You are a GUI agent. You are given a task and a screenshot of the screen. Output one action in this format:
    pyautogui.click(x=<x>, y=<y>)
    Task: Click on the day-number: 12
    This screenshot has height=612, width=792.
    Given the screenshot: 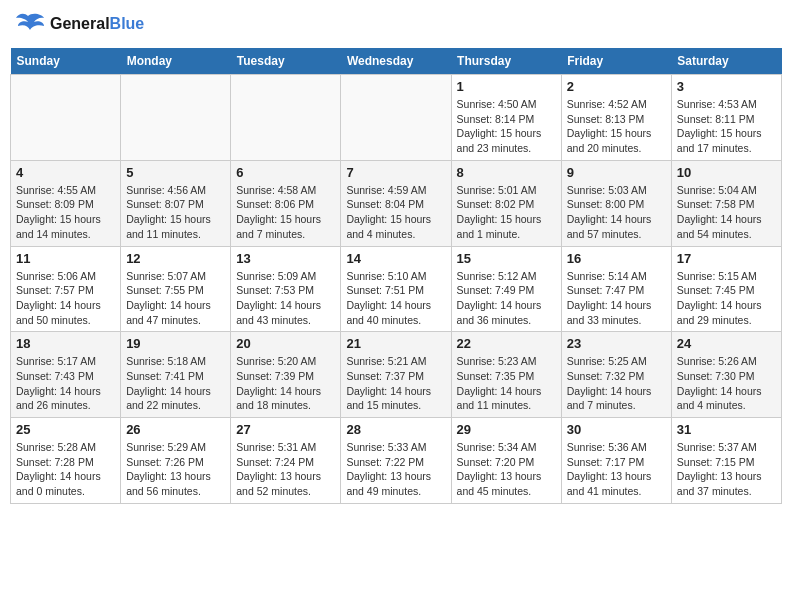 What is the action you would take?
    pyautogui.click(x=176, y=258)
    